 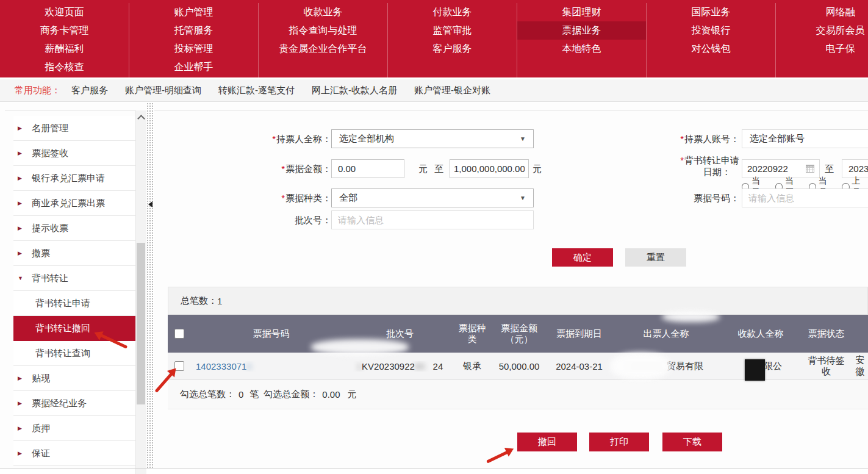 I want to click on sidebar-item-endorsement-query: 背书转让查询, so click(x=74, y=354).